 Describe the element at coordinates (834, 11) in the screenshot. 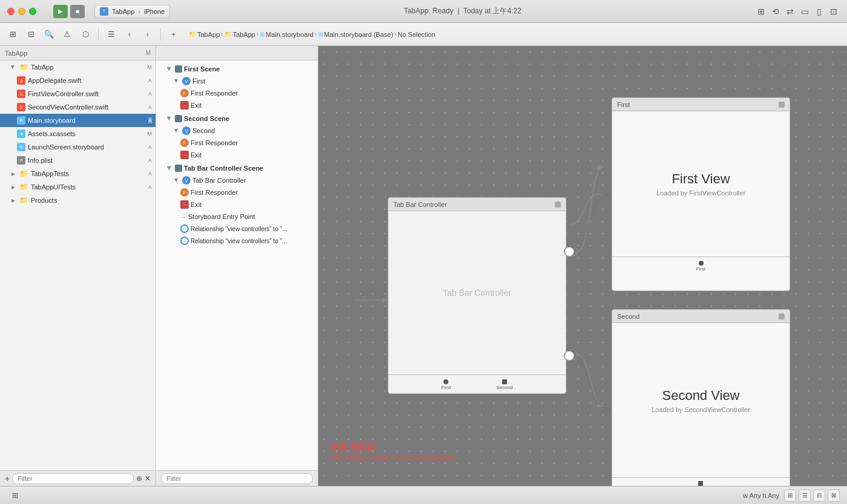

I see `inspector-toggle: ⊡` at that location.